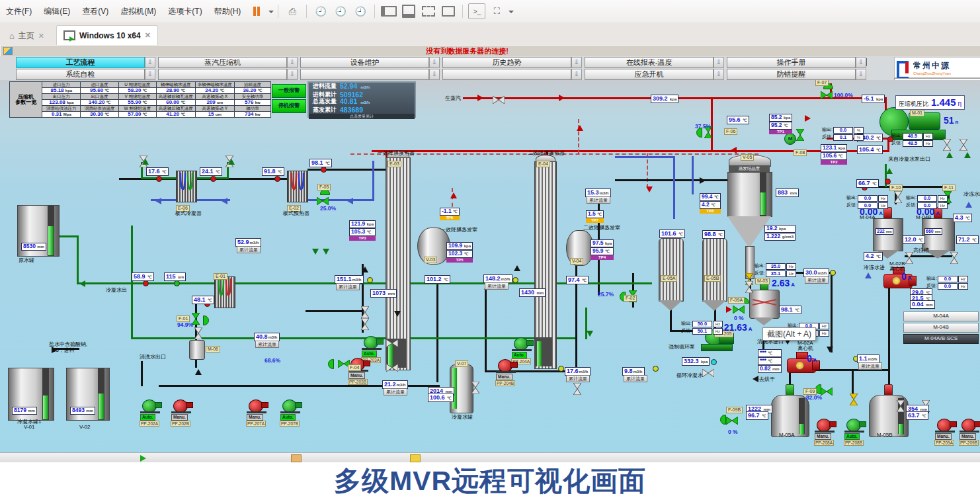 This screenshot has width=980, height=500. Describe the element at coordinates (790, 416) in the screenshot. I see `crystallizer-tank` at that location.